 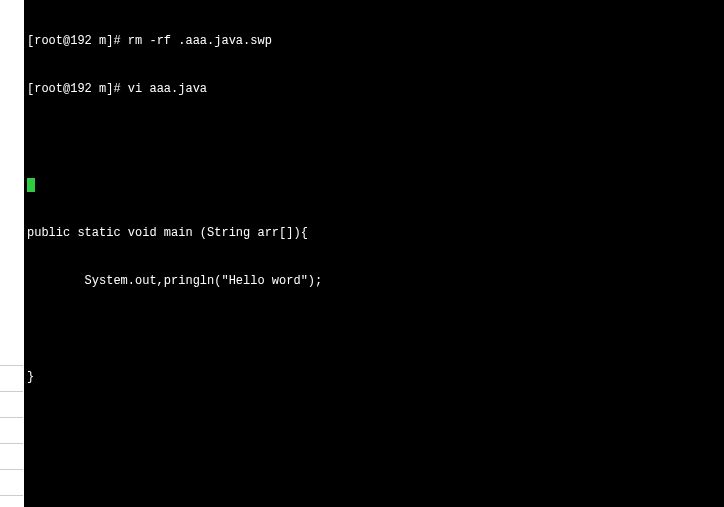 What do you see at coordinates (164, 89) in the screenshot?
I see `shell-command: vi aaa.java` at bounding box center [164, 89].